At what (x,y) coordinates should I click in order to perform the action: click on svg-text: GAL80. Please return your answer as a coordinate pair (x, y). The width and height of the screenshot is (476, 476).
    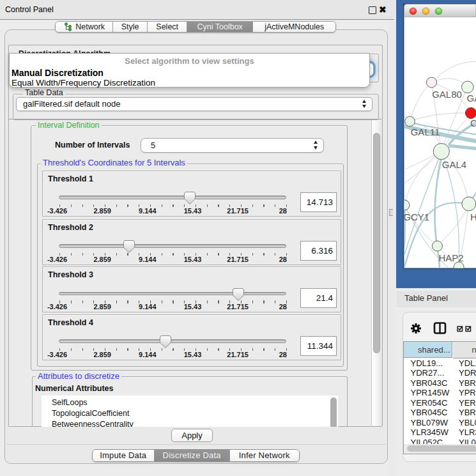
    Looking at the image, I should click on (447, 95).